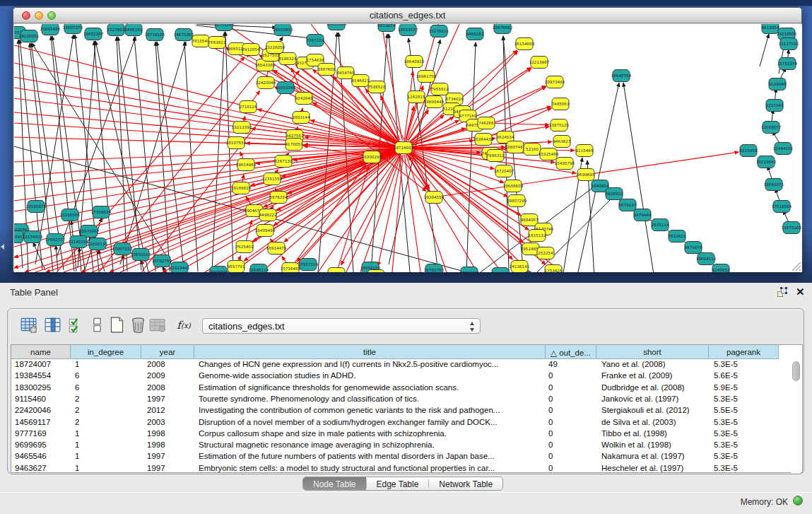 The width and height of the screenshot is (812, 514). What do you see at coordinates (242, 127) in the screenshot?
I see `graph-node: 13213392` at bounding box center [242, 127].